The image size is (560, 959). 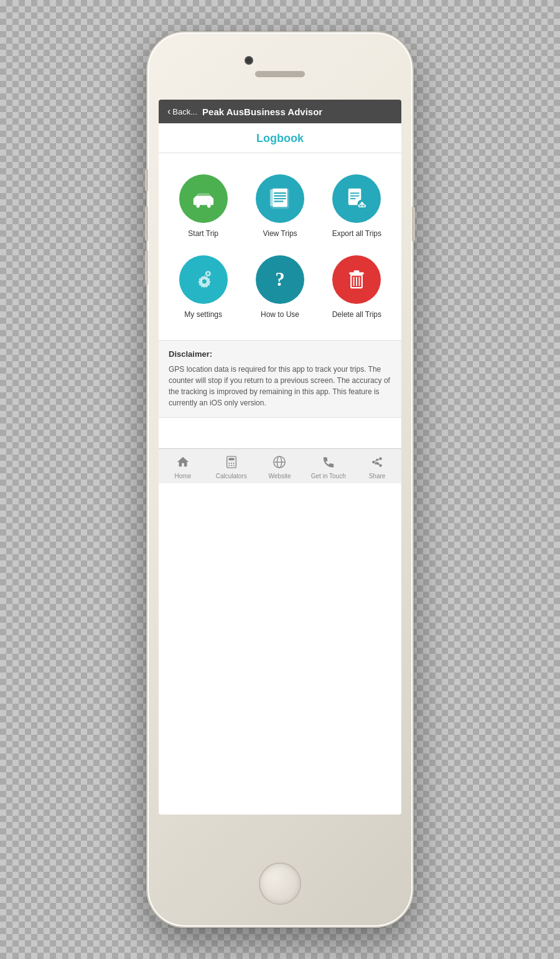 What do you see at coordinates (280, 354) in the screenshot?
I see `disclaimer-title: Disclaimer:` at bounding box center [280, 354].